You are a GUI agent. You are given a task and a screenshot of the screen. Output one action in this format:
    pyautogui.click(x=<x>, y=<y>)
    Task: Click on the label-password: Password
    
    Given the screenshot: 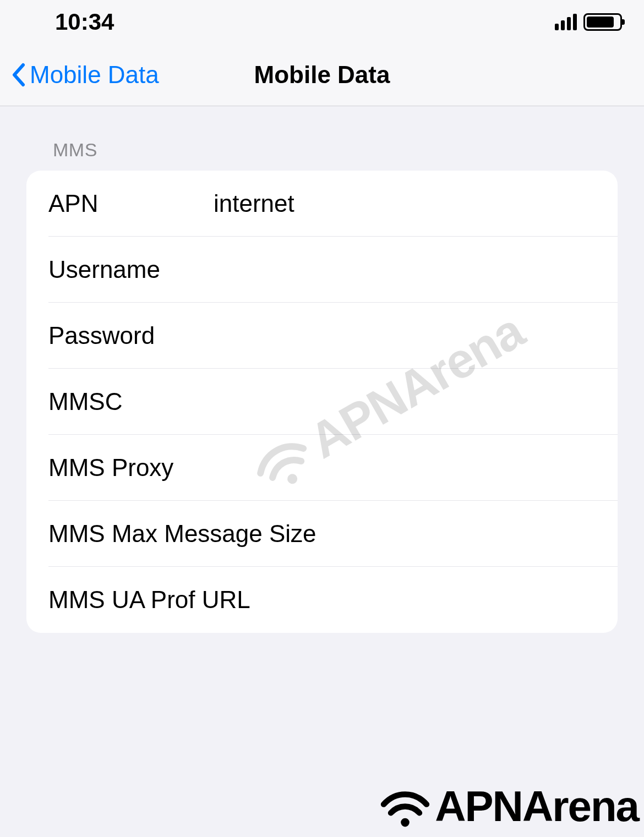 What is the action you would take?
    pyautogui.click(x=131, y=336)
    